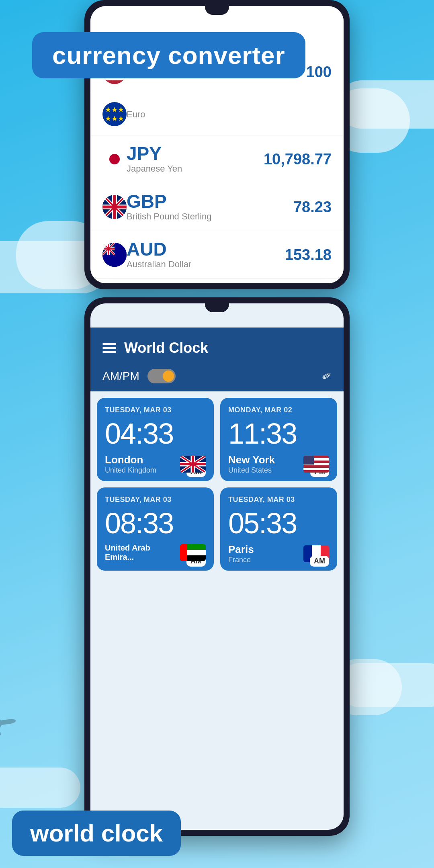 The image size is (434, 868). I want to click on uae-city: United Arab Emira..., so click(142, 553).